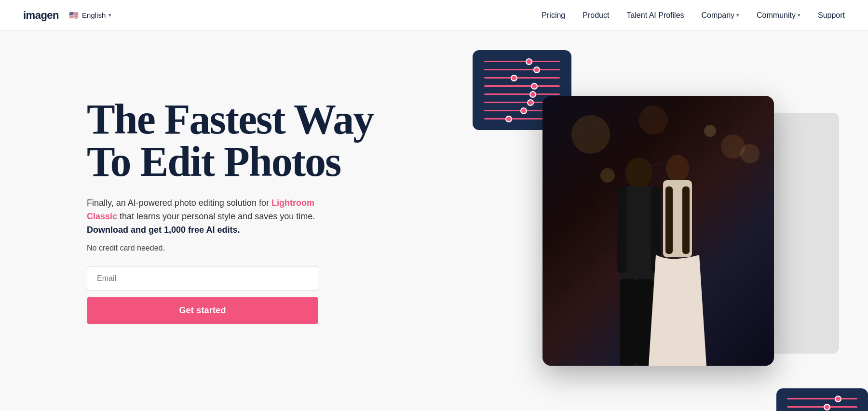 Image resolution: width=868 pixels, height=411 pixels. I want to click on nav-item-pricing: Pricing, so click(554, 15).